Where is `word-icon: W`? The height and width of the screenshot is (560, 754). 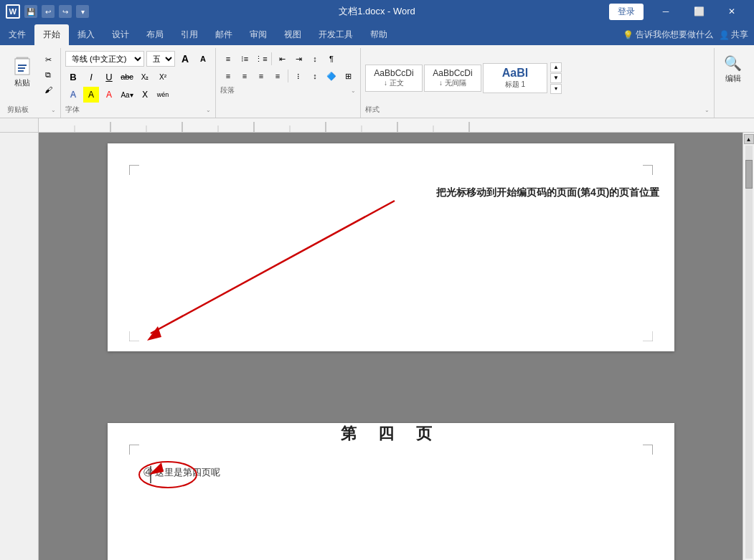 word-icon: W is located at coordinates (13, 11).